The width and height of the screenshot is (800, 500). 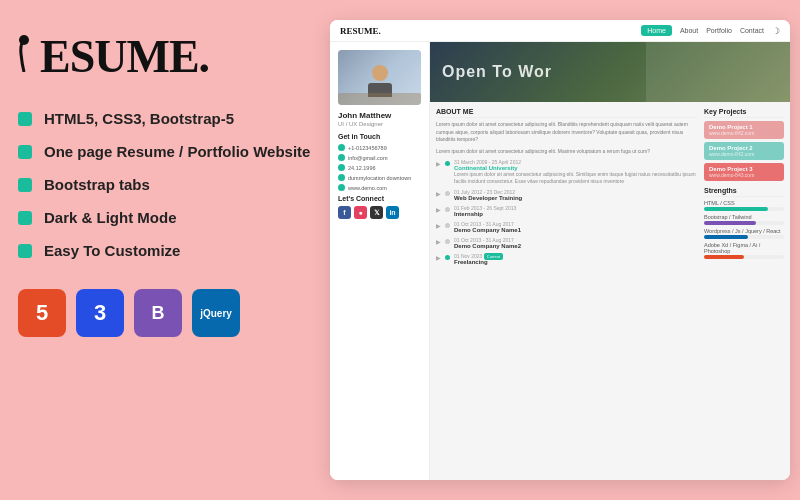 I want to click on feature-item: Easy To Customize, so click(x=168, y=250).